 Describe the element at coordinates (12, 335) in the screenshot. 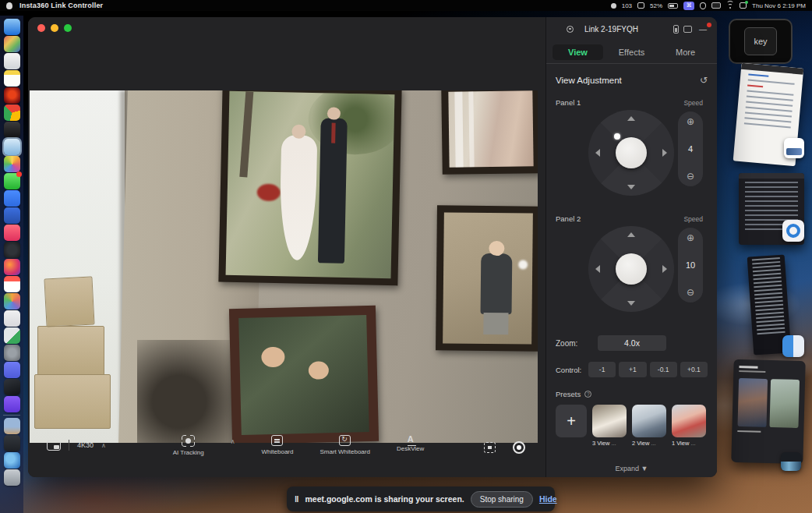

I see `dock-item-editor-green` at that location.